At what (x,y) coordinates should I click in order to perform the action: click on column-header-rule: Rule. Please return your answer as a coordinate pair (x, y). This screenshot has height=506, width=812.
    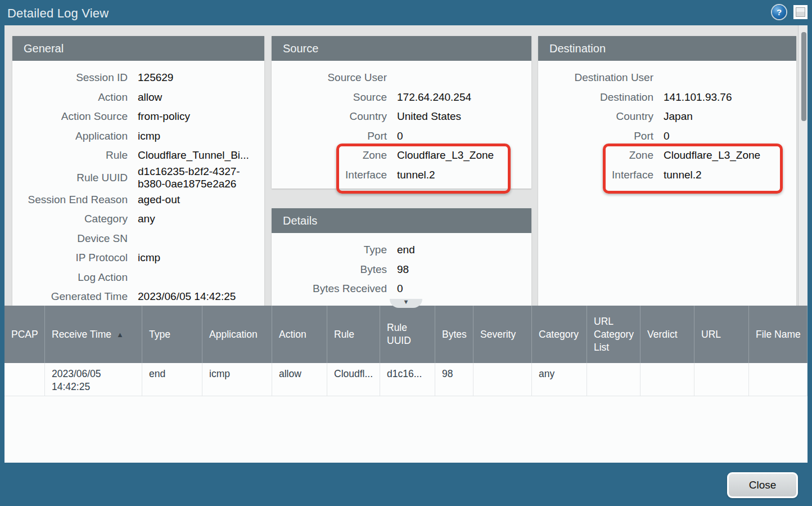
    Looking at the image, I should click on (354, 334).